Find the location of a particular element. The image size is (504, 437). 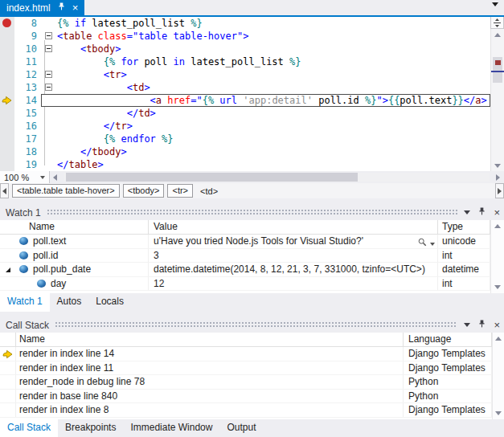

editor-vertical-scrollbar is located at coordinates (497, 94).